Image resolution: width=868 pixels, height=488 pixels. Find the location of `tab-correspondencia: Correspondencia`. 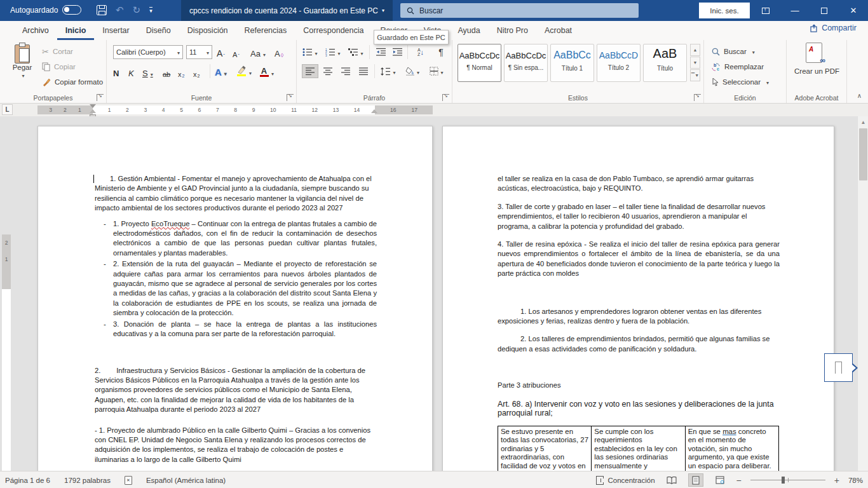

tab-correspondencia: Correspondencia is located at coordinates (333, 30).